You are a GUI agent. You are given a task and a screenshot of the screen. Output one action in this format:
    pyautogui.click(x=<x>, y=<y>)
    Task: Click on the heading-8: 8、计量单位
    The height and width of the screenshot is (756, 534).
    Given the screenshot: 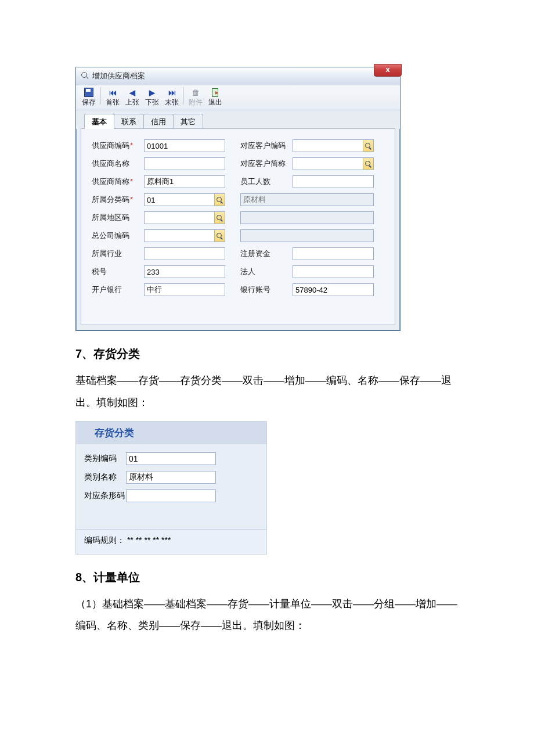 What is the action you would take?
    pyautogui.click(x=267, y=577)
    